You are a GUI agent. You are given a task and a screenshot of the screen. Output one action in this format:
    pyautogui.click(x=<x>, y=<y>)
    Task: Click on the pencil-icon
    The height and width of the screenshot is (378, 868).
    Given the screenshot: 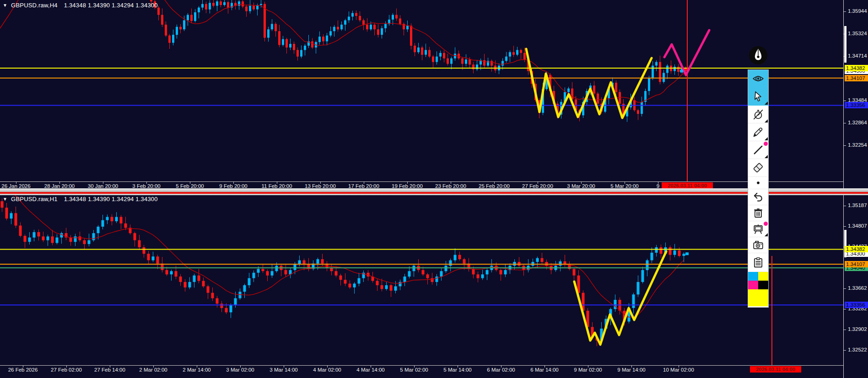 What is the action you would take?
    pyautogui.click(x=758, y=132)
    